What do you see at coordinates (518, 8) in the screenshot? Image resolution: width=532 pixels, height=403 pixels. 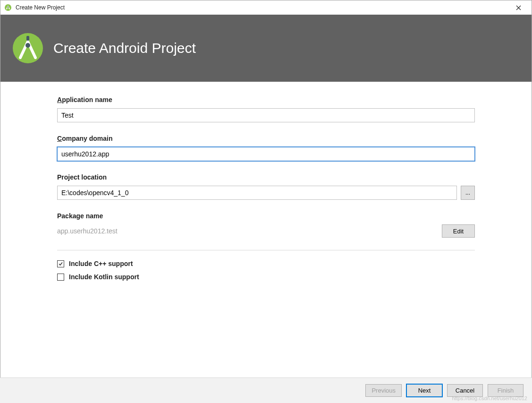 I see `close-icon` at bounding box center [518, 8].